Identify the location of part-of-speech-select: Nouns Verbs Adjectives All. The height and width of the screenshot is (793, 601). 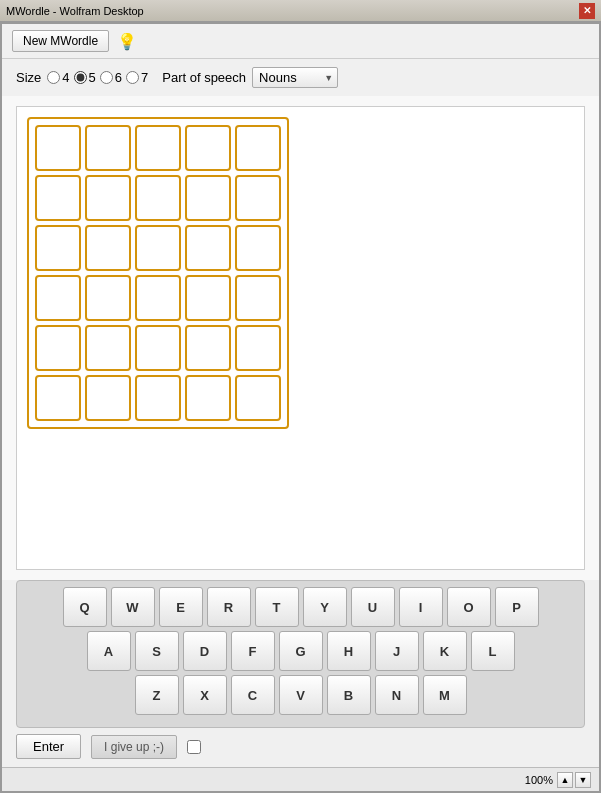
(295, 78).